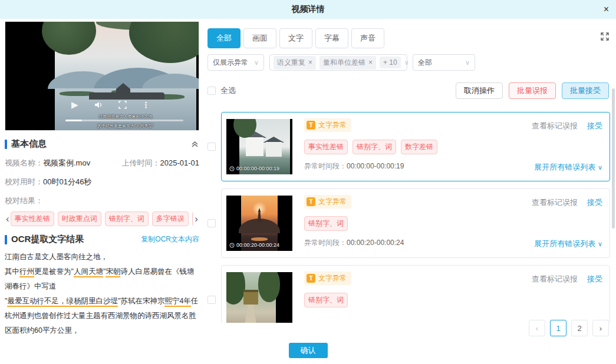 This screenshot has height=364, width=616. Describe the element at coordinates (416, 147) in the screenshot. I see `anomaly-card: 00:00:00-00:00:19 T 文字异常 查看标记误报 接受 事实性差错…` at that location.